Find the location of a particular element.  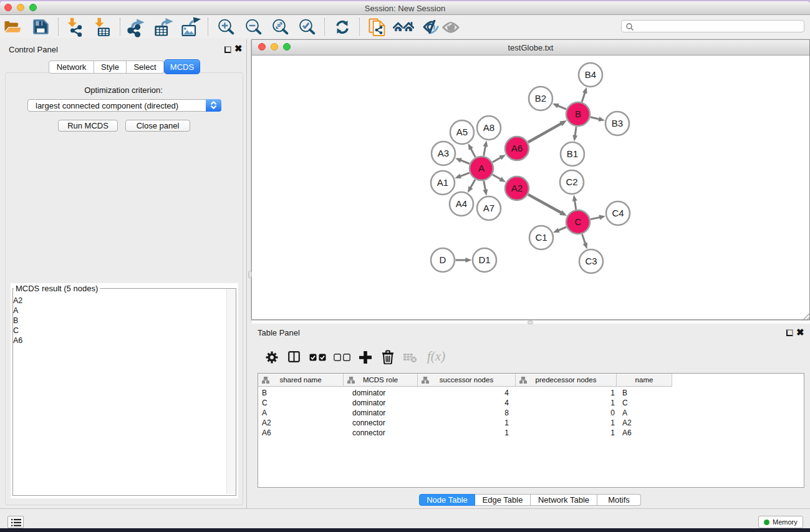

svg-text: A1 is located at coordinates (443, 182).